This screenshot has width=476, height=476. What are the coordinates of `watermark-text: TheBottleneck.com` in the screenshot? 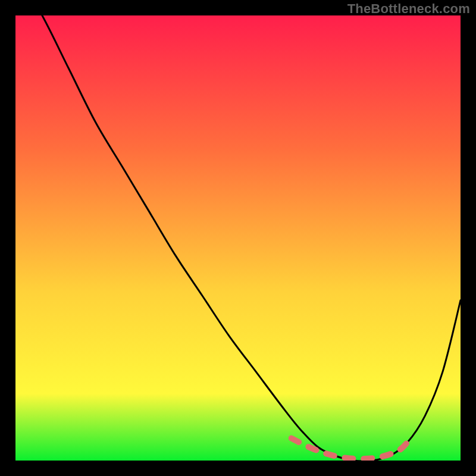 It's located at (409, 9).